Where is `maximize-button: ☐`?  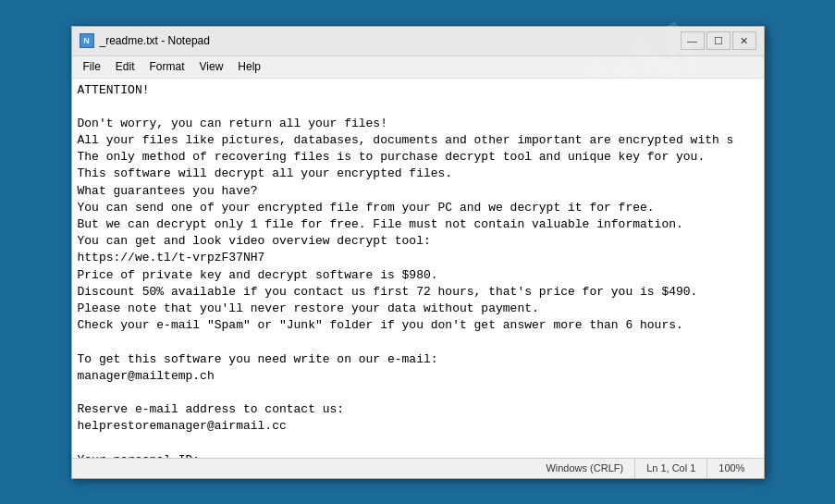 maximize-button: ☐ is located at coordinates (718, 41).